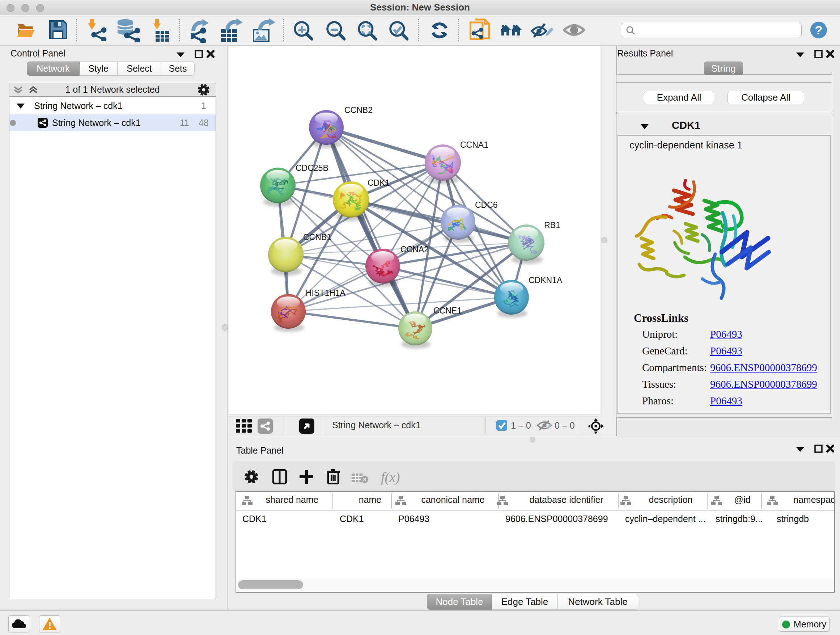 The image size is (840, 635). What do you see at coordinates (552, 225) in the screenshot?
I see `svg-text: RB1` at bounding box center [552, 225].